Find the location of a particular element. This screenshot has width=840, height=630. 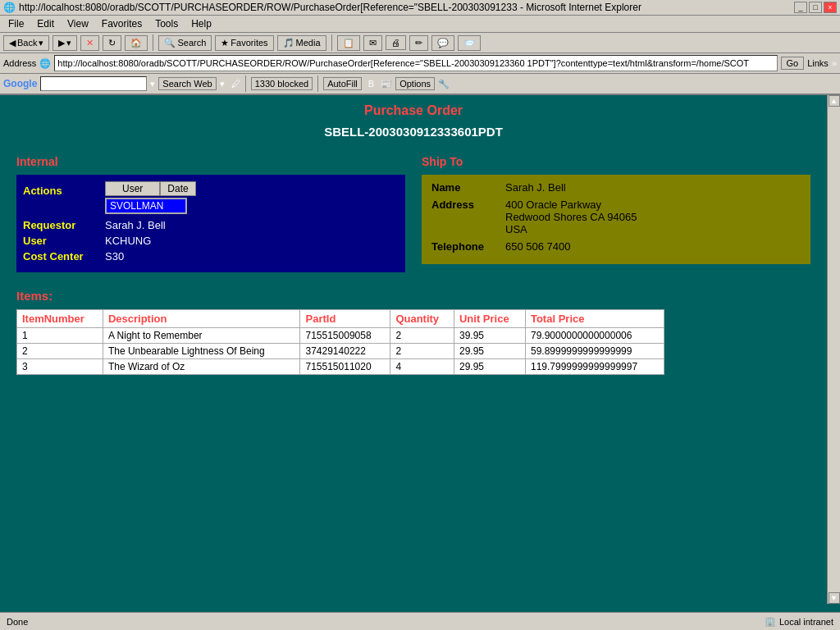

cell-total_price: 59.8999999999999999 is located at coordinates (594, 351).